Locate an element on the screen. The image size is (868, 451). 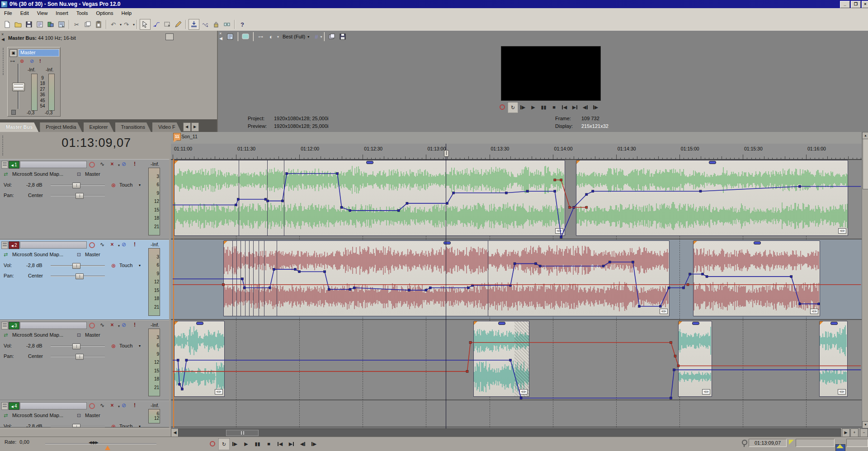
audio-event-track3: ⊲⊳ is located at coordinates (834, 359).